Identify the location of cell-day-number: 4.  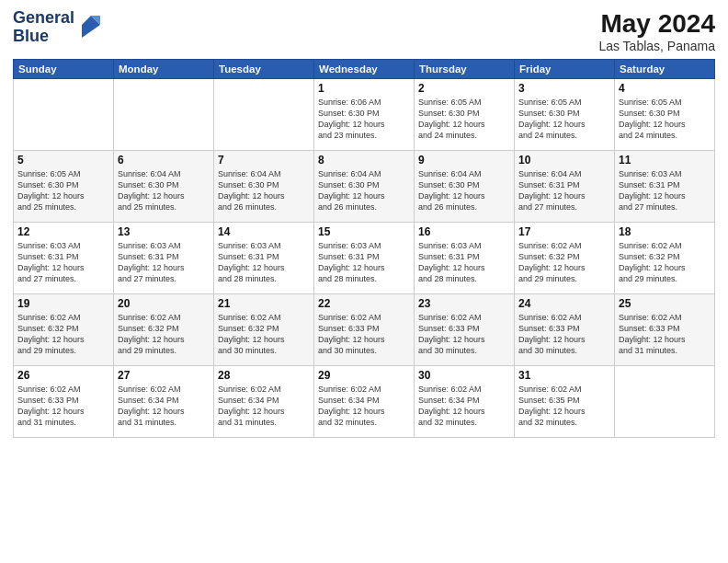
(665, 88).